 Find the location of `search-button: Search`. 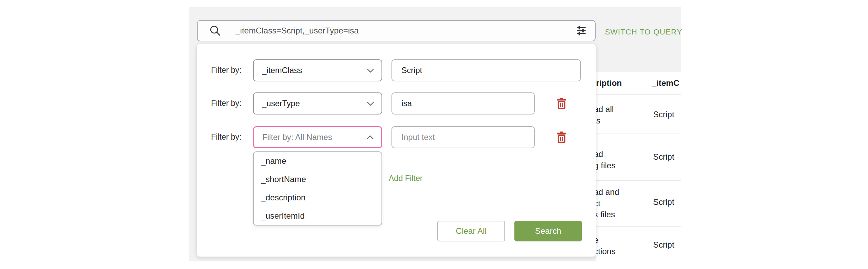

search-button: Search is located at coordinates (548, 231).